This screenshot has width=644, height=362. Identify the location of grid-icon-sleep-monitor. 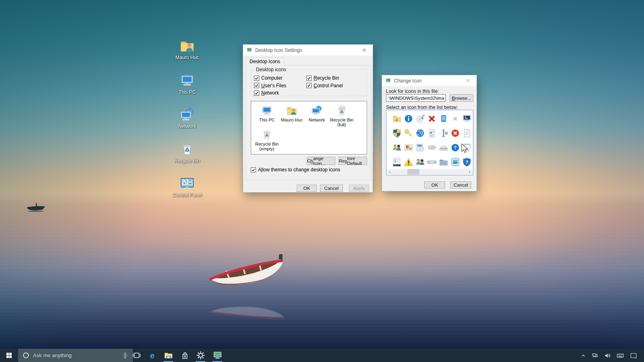
(467, 119).